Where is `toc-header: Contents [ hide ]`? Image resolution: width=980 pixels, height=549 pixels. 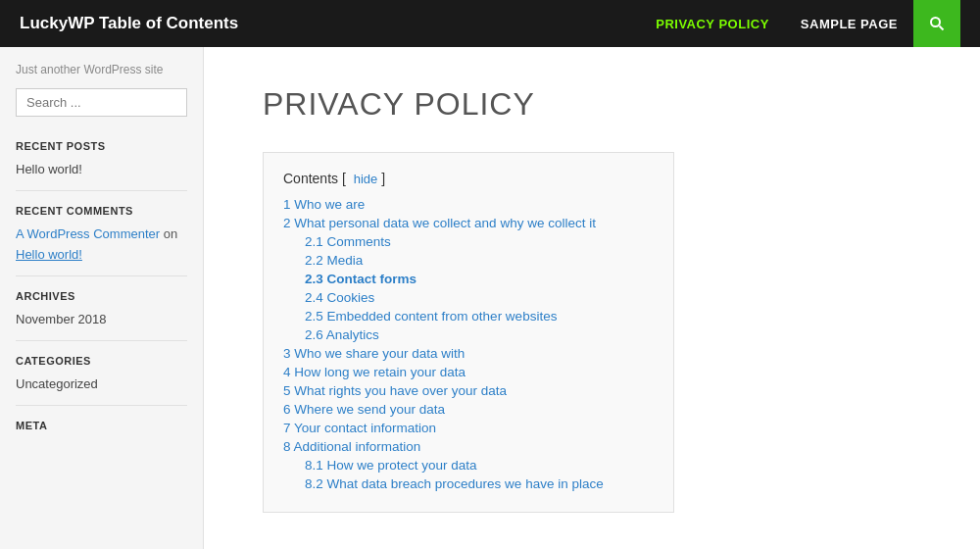 toc-header: Contents [ hide ] is located at coordinates (468, 178).